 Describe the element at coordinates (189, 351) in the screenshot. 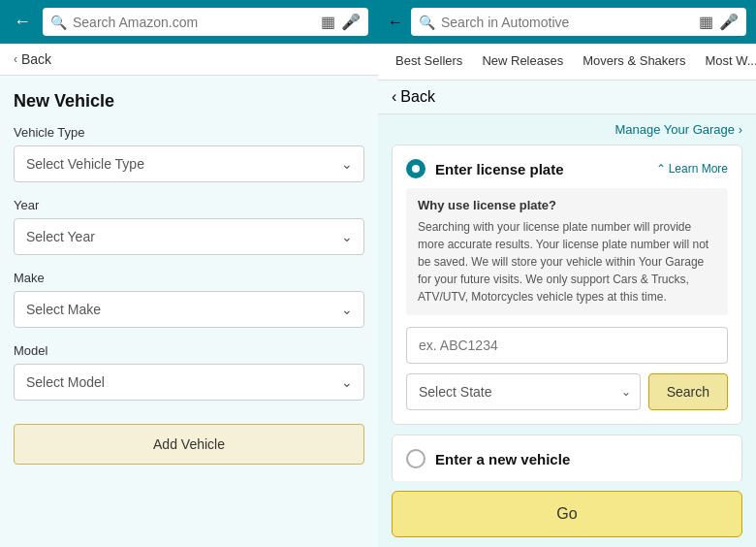

I see `model-label: Model` at that location.